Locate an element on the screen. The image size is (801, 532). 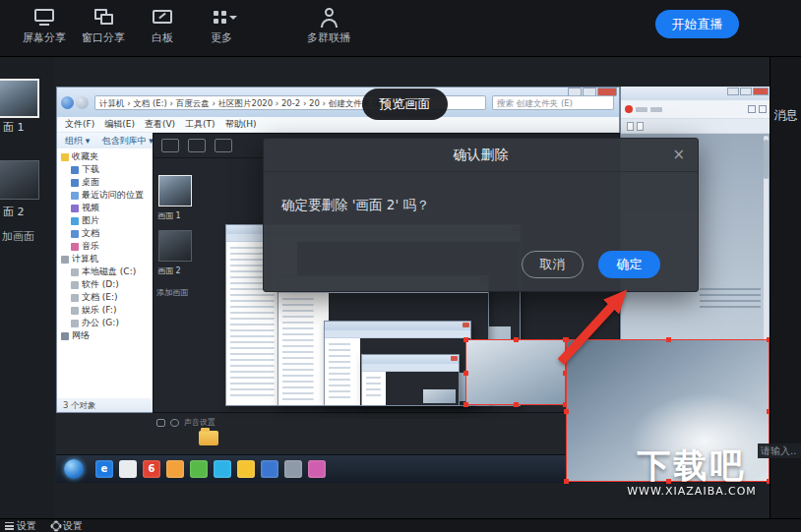
menu-item: 编辑(E) is located at coordinates (120, 124).